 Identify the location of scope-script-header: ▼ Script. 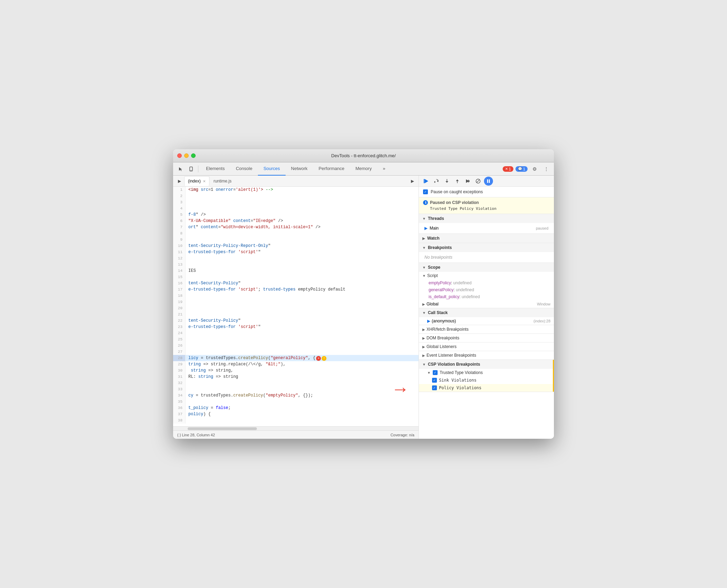
(486, 276).